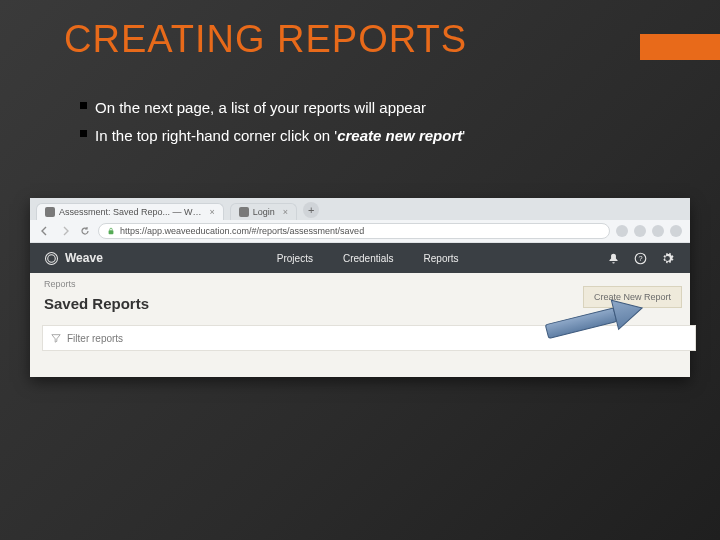 This screenshot has height=540, width=720. What do you see at coordinates (95, 338) in the screenshot?
I see `filter-placeholder: Filter reports` at bounding box center [95, 338].